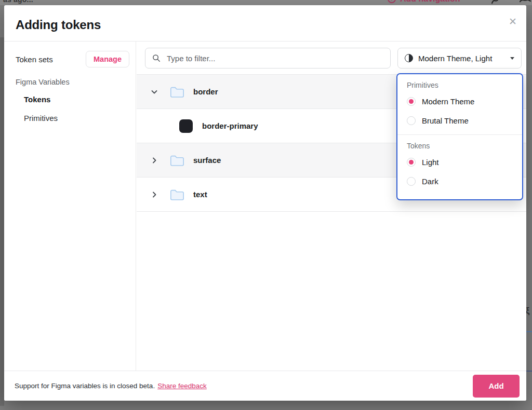 The image size is (532, 410). What do you see at coordinates (182, 386) in the screenshot?
I see `share-feedback-link: Share feedback` at bounding box center [182, 386].